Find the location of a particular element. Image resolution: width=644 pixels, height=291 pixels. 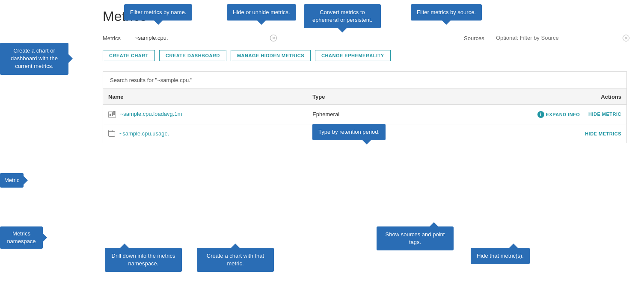

filter-row: Metrics ✕ Sources ✕ is located at coordinates (367, 38).